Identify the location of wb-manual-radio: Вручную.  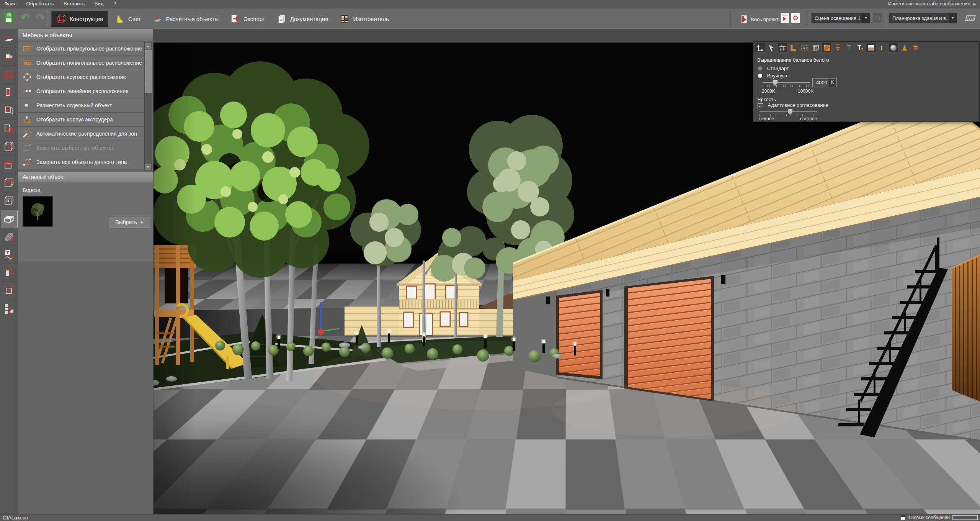
(773, 76).